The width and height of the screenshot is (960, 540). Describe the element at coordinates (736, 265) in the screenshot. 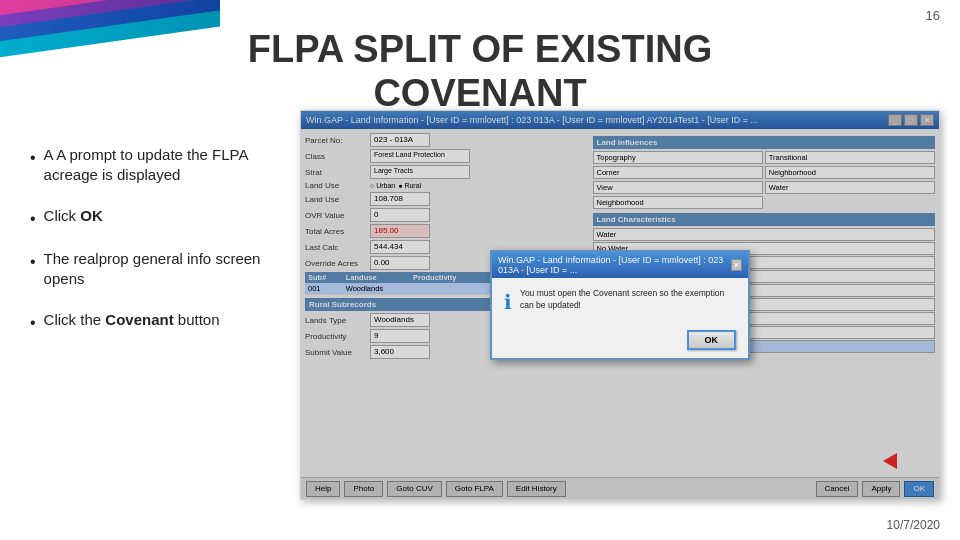

I see `dialog-close-button: ✕` at that location.